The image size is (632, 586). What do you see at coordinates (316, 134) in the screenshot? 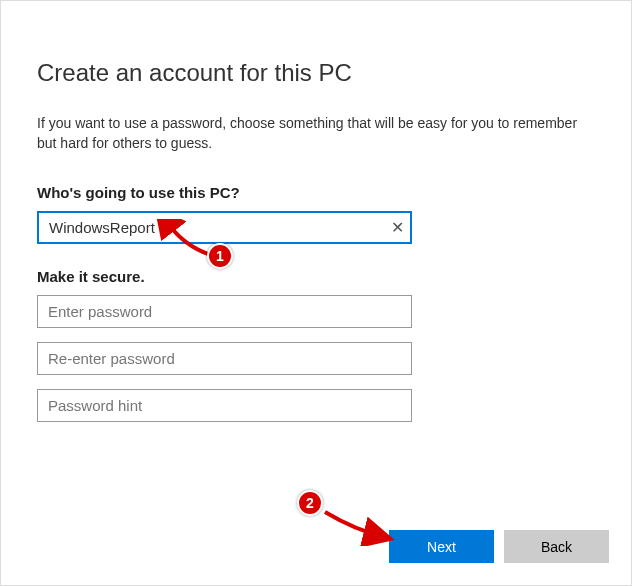
I see `page-description: If you want to use a password, choose so…` at bounding box center [316, 134].